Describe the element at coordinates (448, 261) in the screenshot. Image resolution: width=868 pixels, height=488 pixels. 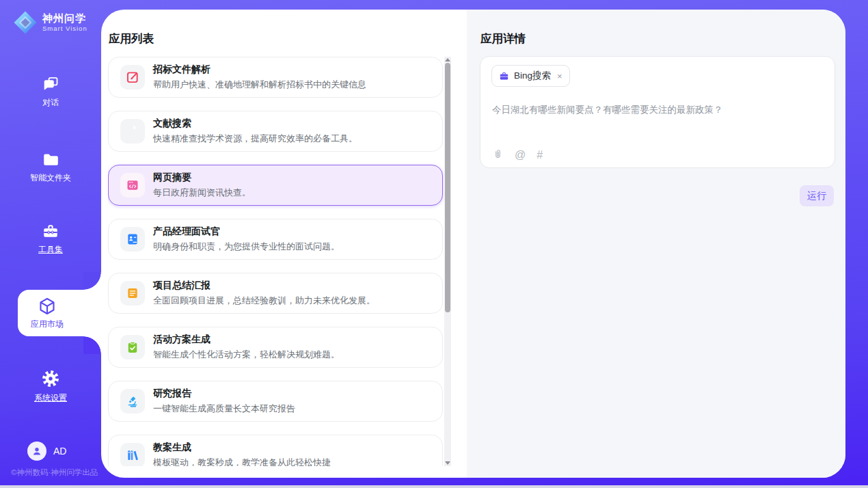
I see `list-scrollbar` at that location.